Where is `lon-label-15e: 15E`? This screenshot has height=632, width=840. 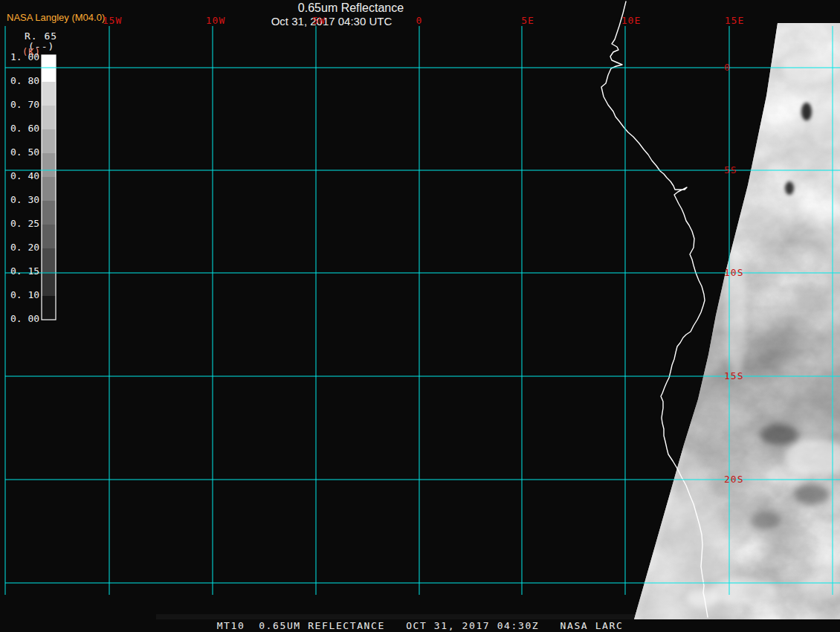 lon-label-15e: 15E is located at coordinates (734, 21).